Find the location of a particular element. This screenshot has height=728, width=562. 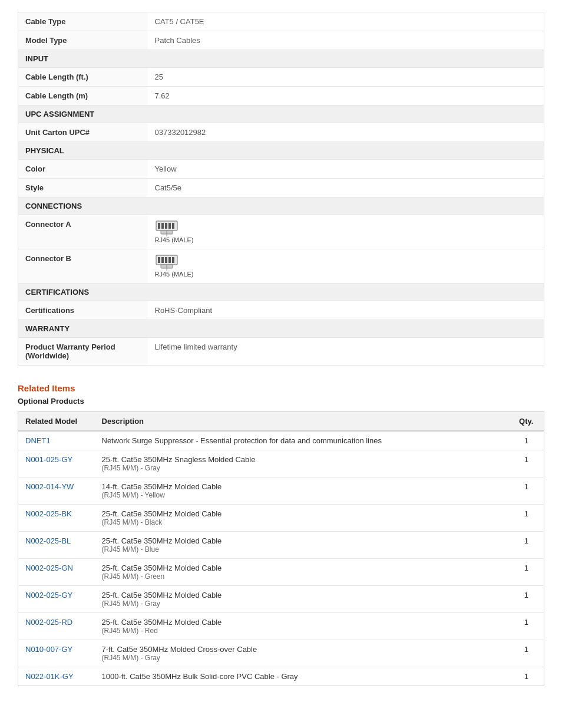

specs-row-value: Yellow is located at coordinates (346, 169).